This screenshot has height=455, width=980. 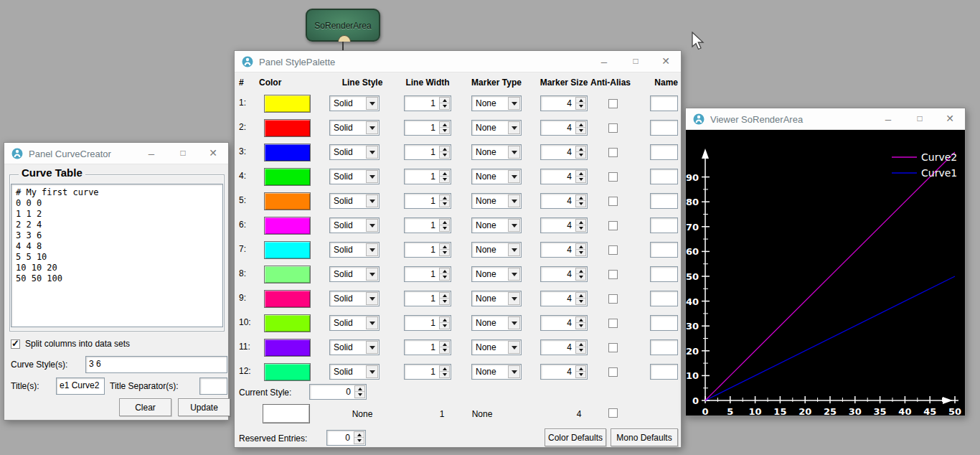 What do you see at coordinates (346, 438) in the screenshot?
I see `reserved-entries-spinbox: 0` at bounding box center [346, 438].